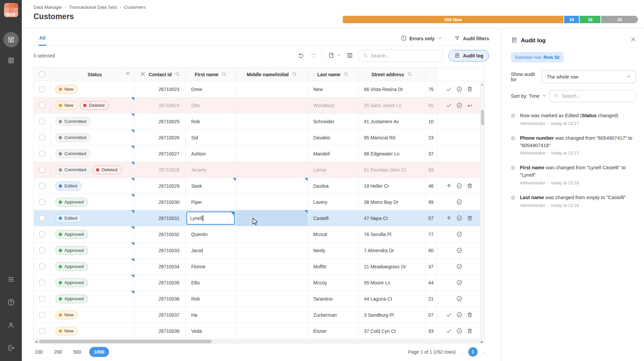 Image resolution: width=644 pixels, height=361 pixels. I want to click on prev-page-button: ‹, so click(462, 352).